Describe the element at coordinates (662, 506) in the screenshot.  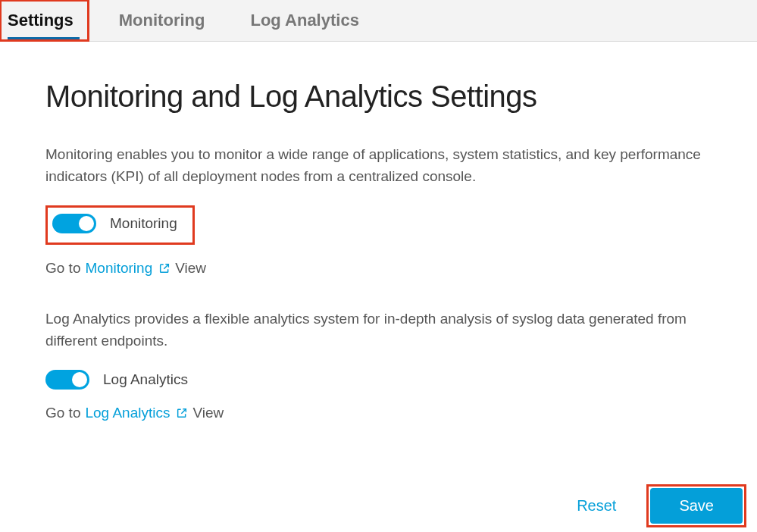
I see `footer-actions: Reset Save` at that location.